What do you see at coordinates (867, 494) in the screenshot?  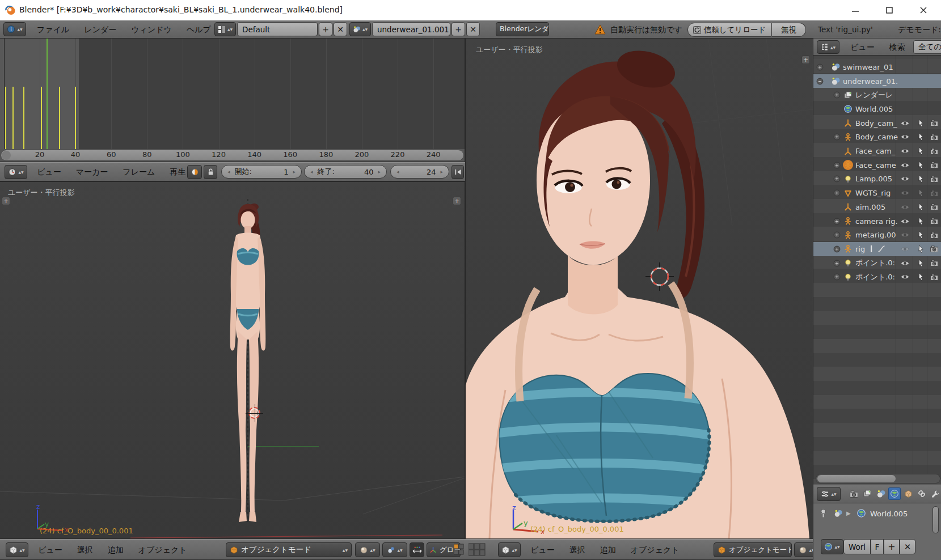 I see `properties-tab-render-layers` at bounding box center [867, 494].